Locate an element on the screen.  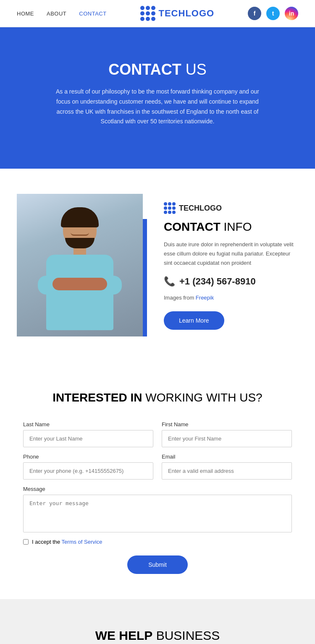
contact-info-heading: CONTACT INFO is located at coordinates (231, 227).